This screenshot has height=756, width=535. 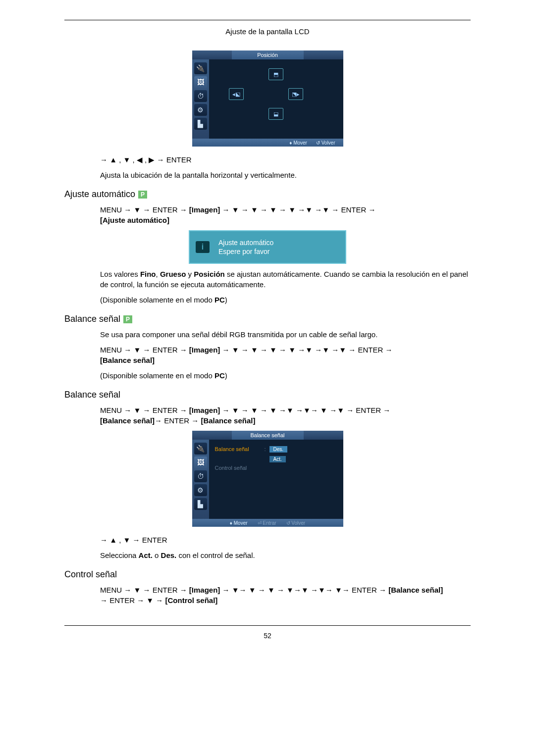 I want to click on ctrl-nav: MENU → ▼ → ENTER → [Imagen] → ▼→ ▼ → ▼ →…, so click(x=285, y=595).